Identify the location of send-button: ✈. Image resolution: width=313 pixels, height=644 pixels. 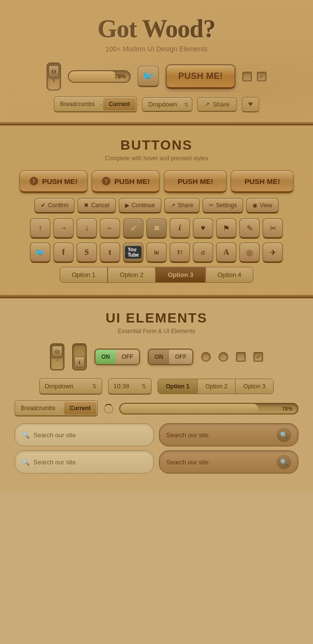
(273, 253).